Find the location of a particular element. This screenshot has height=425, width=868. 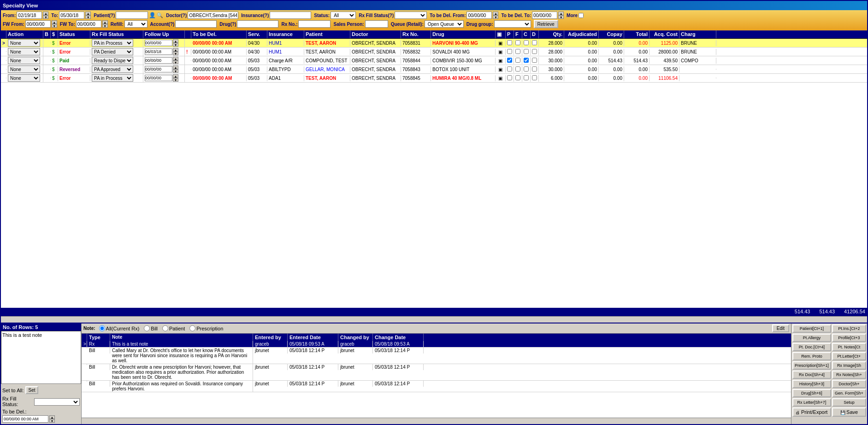

radio-all-input is located at coordinates (102, 329).